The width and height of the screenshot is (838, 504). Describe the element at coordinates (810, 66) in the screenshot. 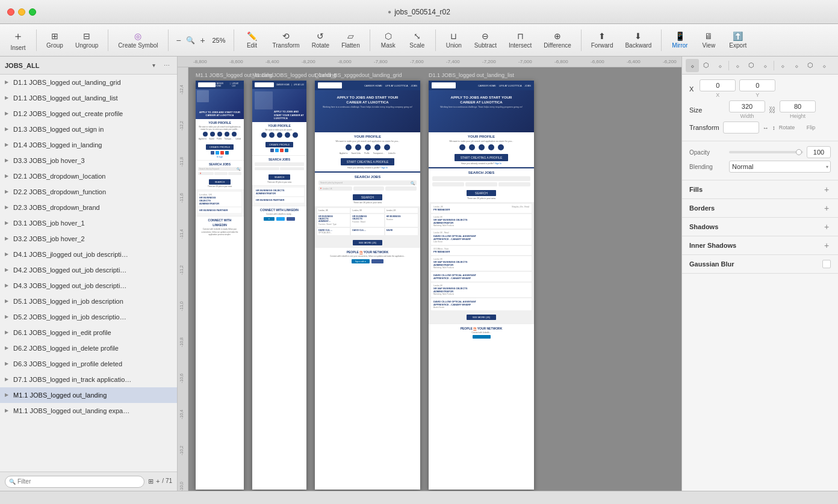

I see `spacing-icon: ⬡` at that location.